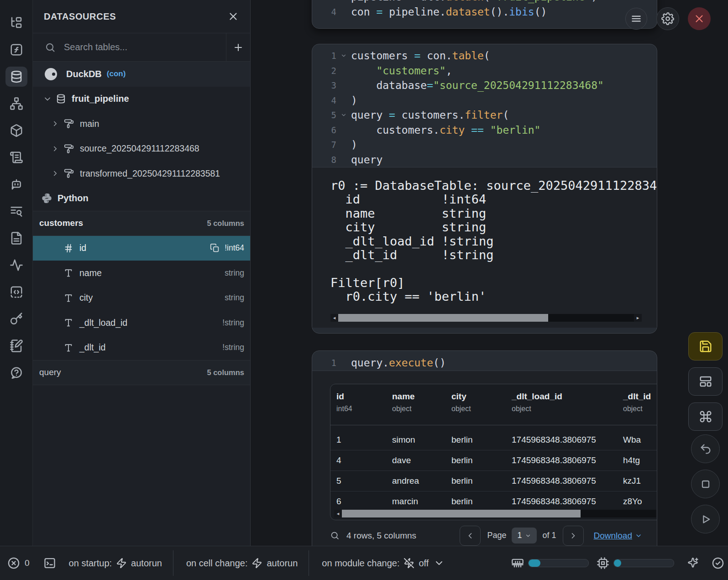 This screenshot has height=580, width=728. Describe the element at coordinates (16, 346) in the screenshot. I see `notebook-pen-icon` at that location.